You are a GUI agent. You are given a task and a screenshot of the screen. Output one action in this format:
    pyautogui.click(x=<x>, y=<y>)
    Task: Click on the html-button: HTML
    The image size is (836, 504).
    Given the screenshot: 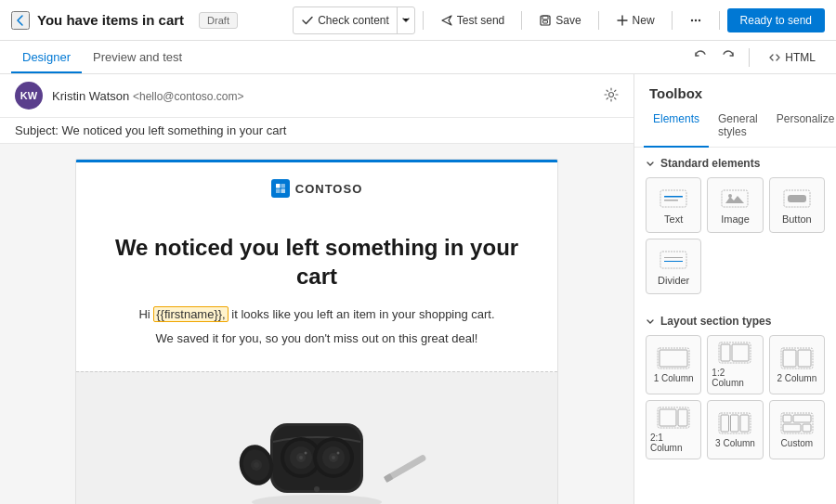 What is the action you would take?
    pyautogui.click(x=791, y=58)
    